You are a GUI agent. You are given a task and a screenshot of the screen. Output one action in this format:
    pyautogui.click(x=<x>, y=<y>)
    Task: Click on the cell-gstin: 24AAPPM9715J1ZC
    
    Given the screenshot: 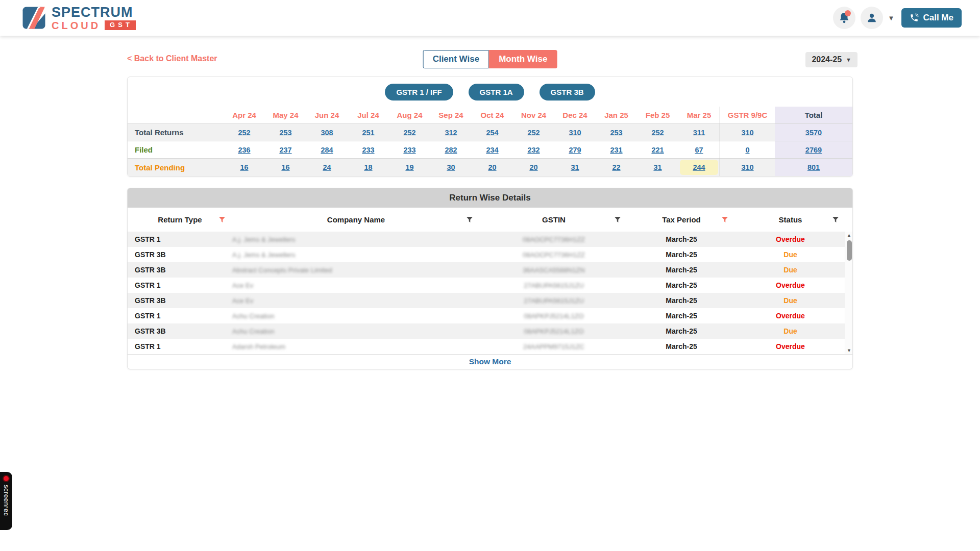 What is the action you would take?
    pyautogui.click(x=554, y=346)
    